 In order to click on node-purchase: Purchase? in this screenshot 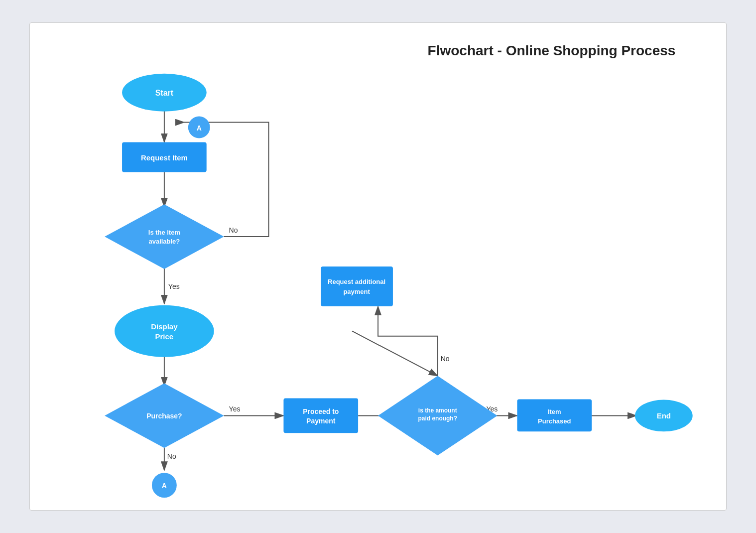, I will do `click(164, 416)`.